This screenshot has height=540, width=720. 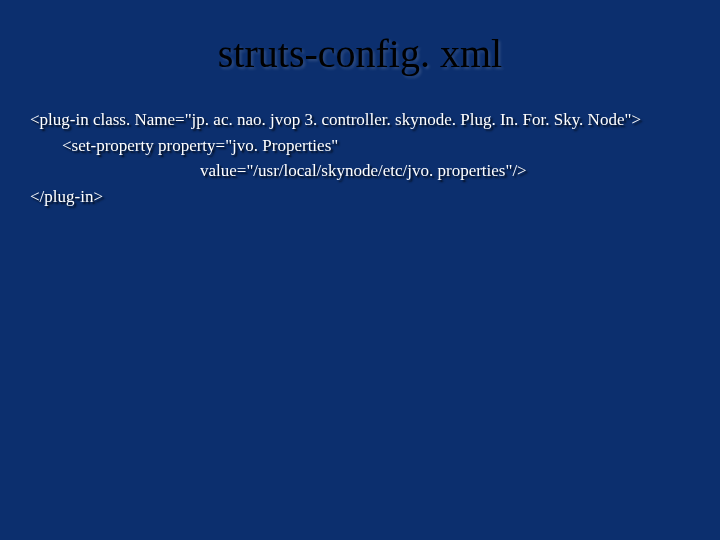 I want to click on code-line-1: <plug-in class. Name="jp. ac. nao. jvop …, so click(x=360, y=120).